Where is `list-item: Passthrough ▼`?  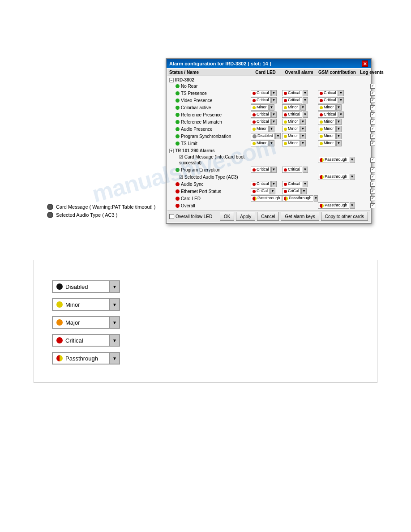 list-item: Passthrough ▼ is located at coordinates (206, 358).